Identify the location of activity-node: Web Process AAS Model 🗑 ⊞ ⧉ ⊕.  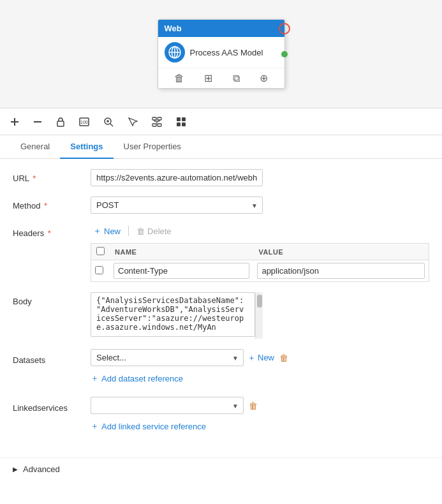
(221, 54).